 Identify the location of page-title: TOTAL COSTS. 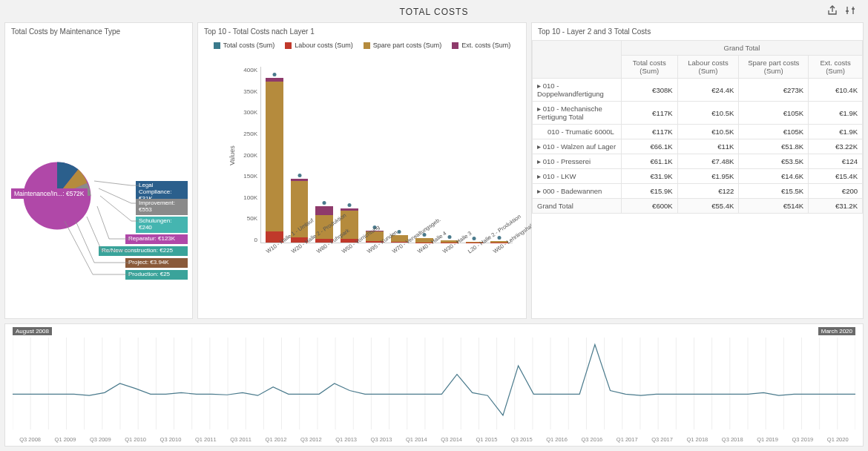
(435, 12).